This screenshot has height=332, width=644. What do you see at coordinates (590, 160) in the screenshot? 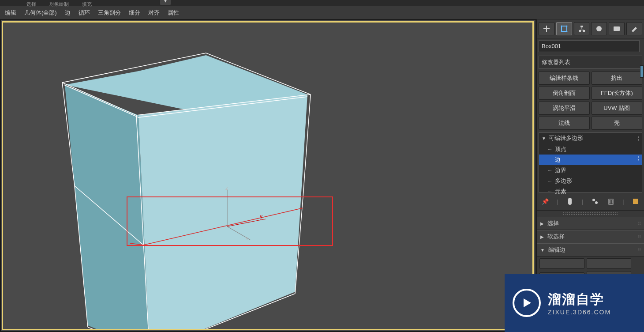
I see `subobj-edge: 边 ⟨` at bounding box center [590, 160].